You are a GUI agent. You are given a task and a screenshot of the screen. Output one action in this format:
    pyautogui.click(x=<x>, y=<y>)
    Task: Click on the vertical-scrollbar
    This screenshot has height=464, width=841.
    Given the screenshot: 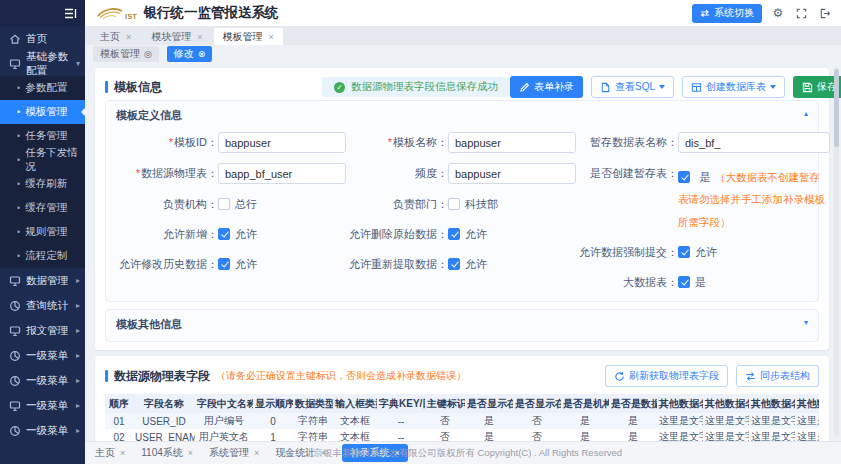 What is the action you would take?
    pyautogui.click(x=836, y=252)
    